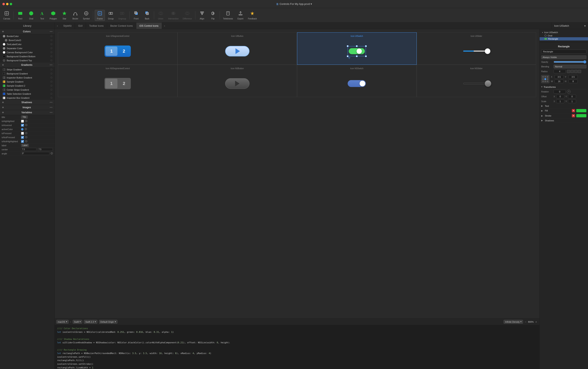 The height and width of the screenshot is (369, 588). I want to click on toolbar-front: Front, so click(136, 15).